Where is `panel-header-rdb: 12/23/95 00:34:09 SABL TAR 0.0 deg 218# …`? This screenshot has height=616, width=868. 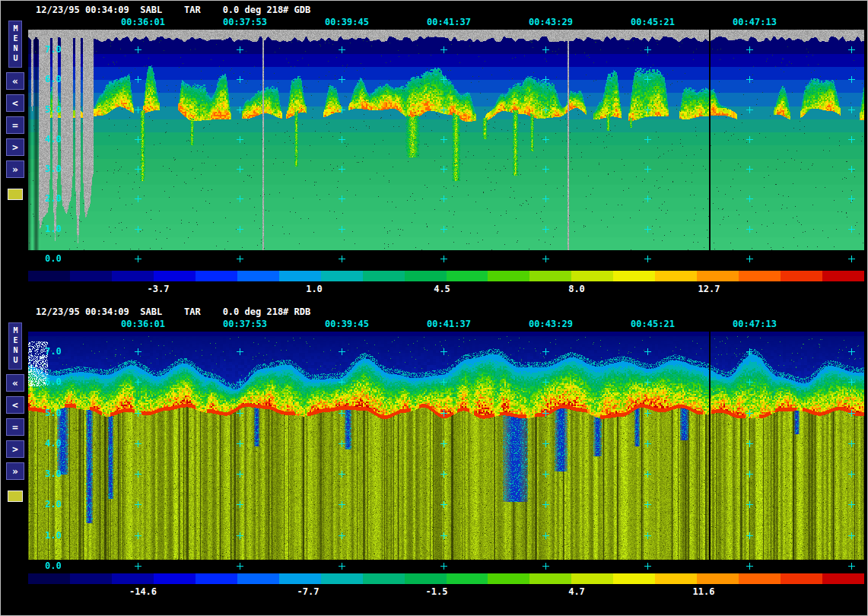 panel-header-rdb: 12/23/95 00:34:09 SABL TAR 0.0 deg 218# … is located at coordinates (173, 312).